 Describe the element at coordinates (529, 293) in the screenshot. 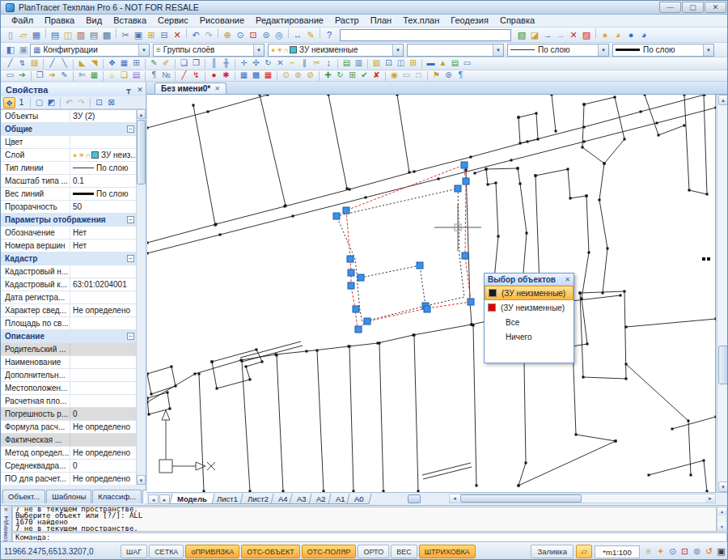

I see `popup-item-zu-black: (ЗУ неизменные)` at that location.